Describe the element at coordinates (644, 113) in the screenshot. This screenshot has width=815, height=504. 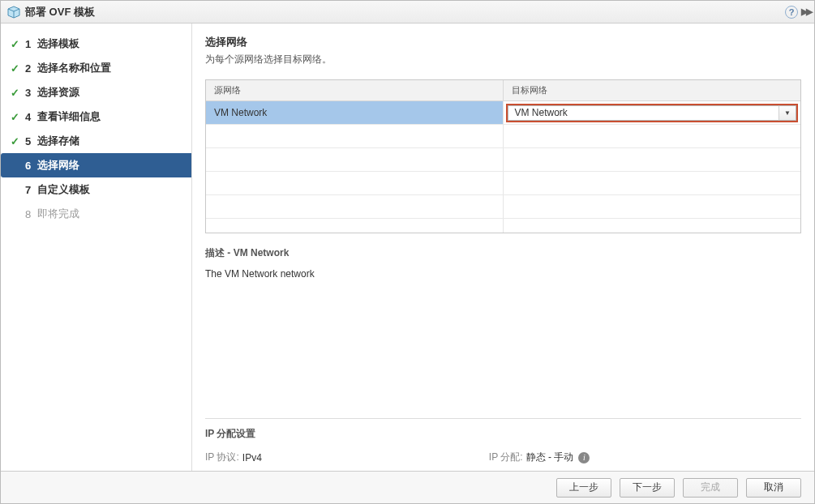
I see `dropdown-value: VM Network` at that location.